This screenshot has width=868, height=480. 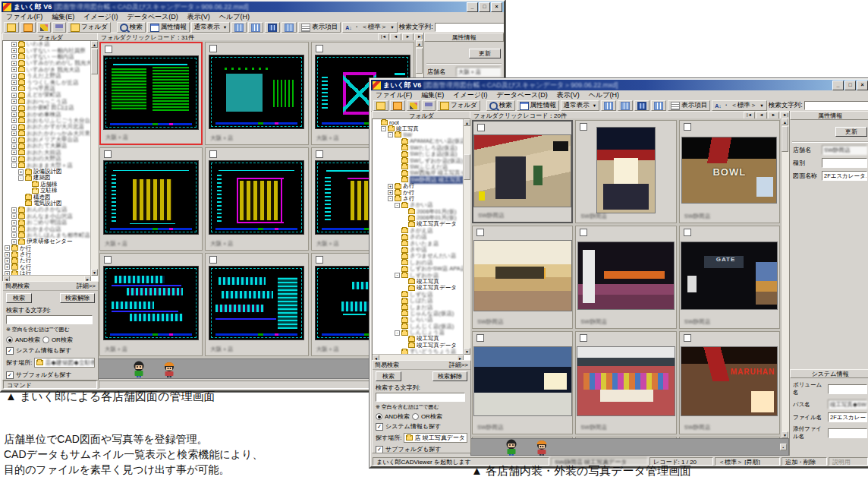 I want to click on file-name-field: 2Fエスカレータ.jpe, so click(x=848, y=418).